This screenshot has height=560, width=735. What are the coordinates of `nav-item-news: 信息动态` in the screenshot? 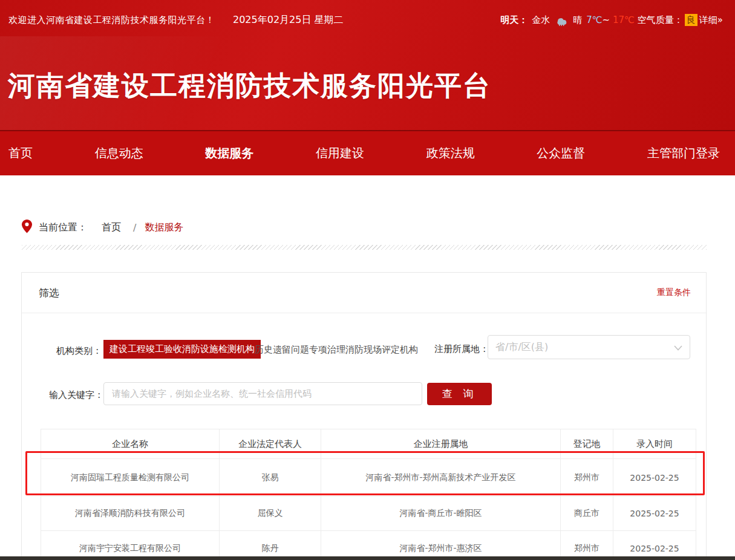 It's located at (119, 154).